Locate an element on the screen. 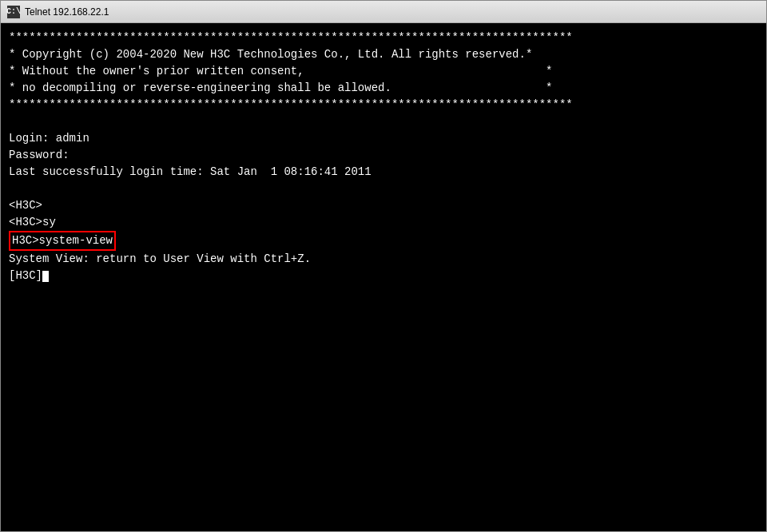  last-login-line: Last successfully login time: Sat Jan 1 … is located at coordinates (384, 173).